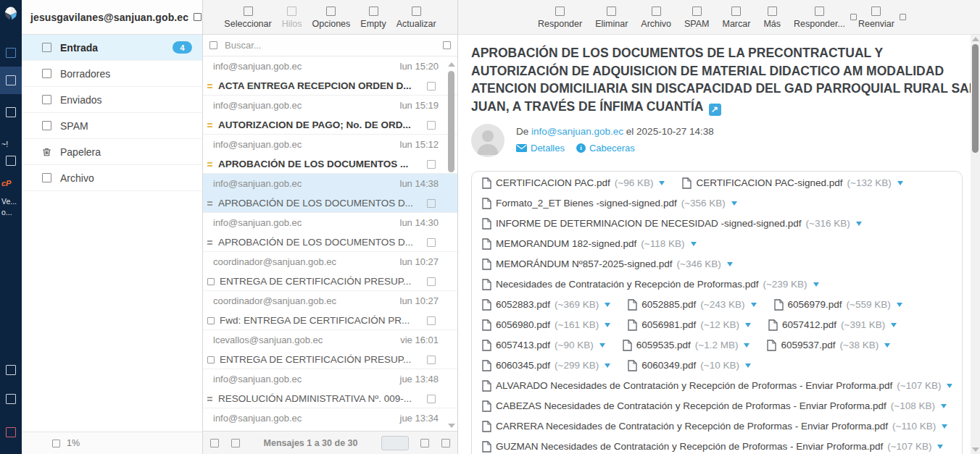 Image resolution: width=980 pixels, height=454 pixels. I want to click on list-item: info@sanjuan.gob.ec jue 13:48 RESOLUCIÓN…, so click(331, 389).